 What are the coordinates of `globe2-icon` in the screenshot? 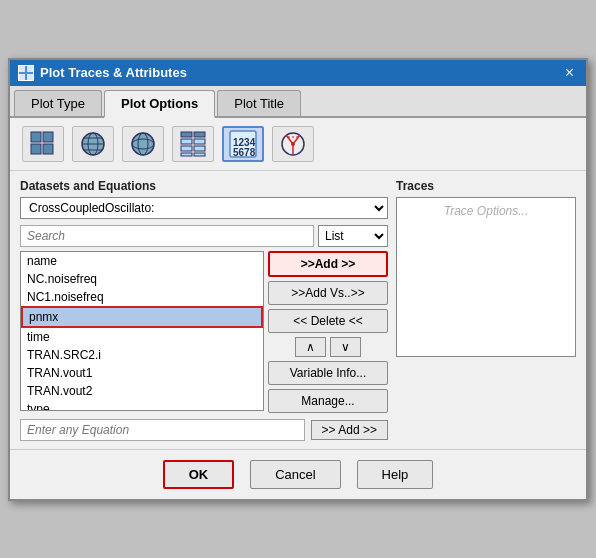 It's located at (143, 144).